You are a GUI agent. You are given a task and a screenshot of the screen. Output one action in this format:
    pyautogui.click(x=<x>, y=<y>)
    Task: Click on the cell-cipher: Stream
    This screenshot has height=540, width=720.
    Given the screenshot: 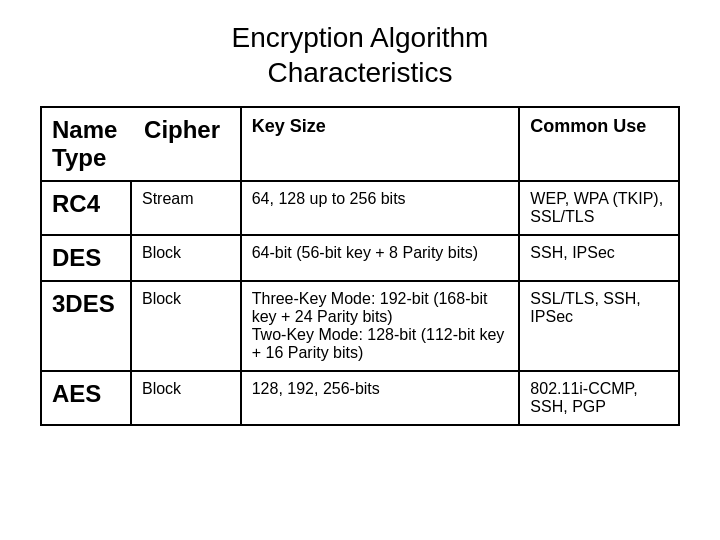 What is the action you would take?
    pyautogui.click(x=186, y=208)
    